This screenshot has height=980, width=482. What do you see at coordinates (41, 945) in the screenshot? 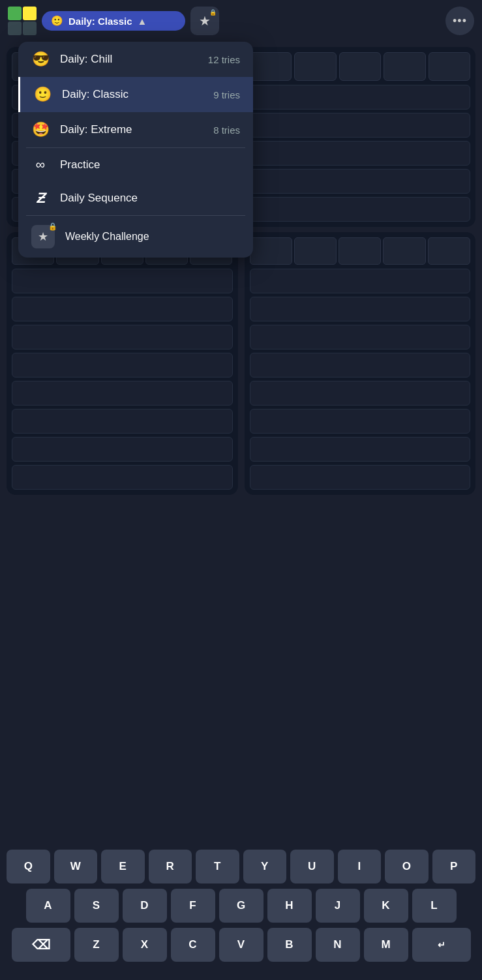
I see `key-backspace: ⌫` at bounding box center [41, 945].